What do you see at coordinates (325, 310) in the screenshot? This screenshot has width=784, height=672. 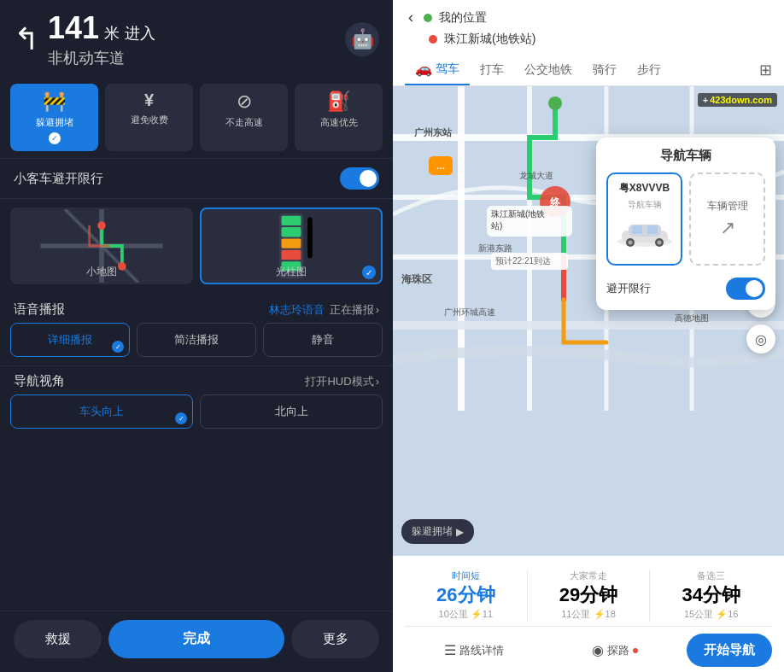 I see `voice-link: 林志玲语音 正在播报 ›` at bounding box center [325, 310].